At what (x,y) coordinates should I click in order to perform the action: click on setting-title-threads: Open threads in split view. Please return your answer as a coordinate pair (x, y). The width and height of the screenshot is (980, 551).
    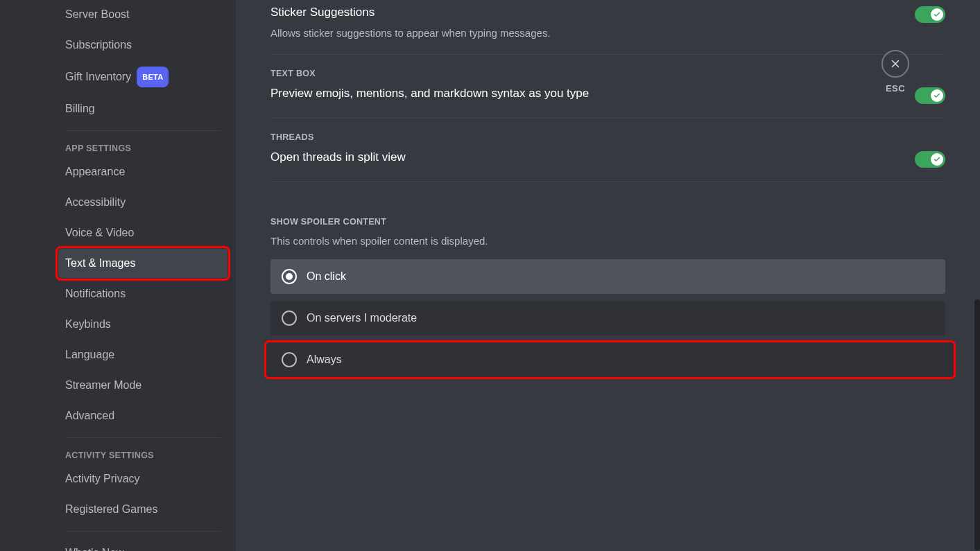
    Looking at the image, I should click on (338, 157).